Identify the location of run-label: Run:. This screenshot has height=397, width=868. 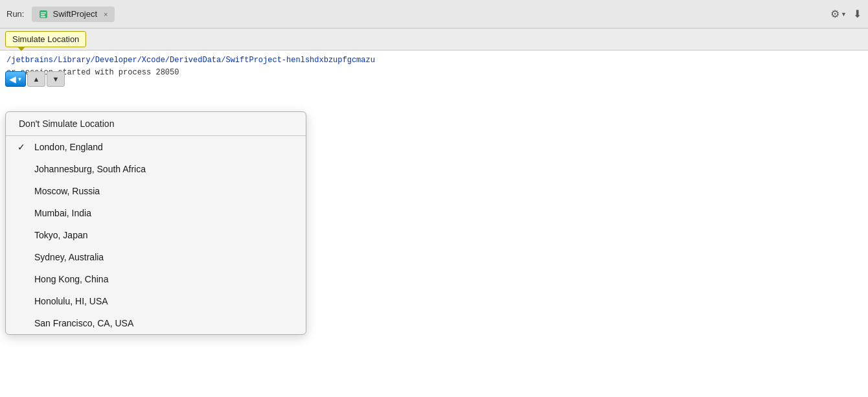
(16, 14).